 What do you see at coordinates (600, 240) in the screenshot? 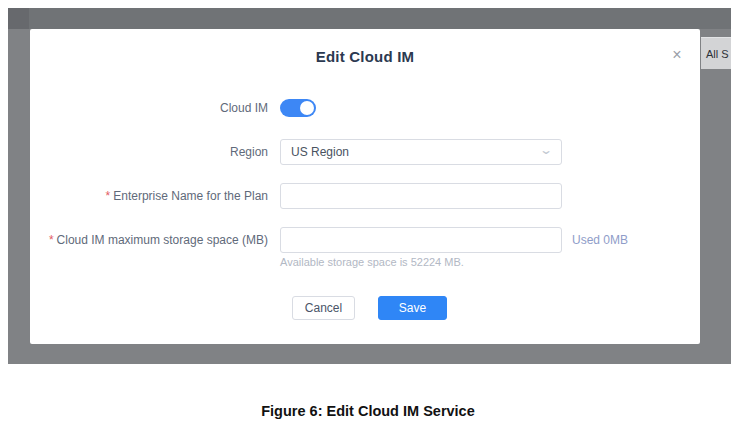
I see `used-storage-text: Used 0MB` at bounding box center [600, 240].